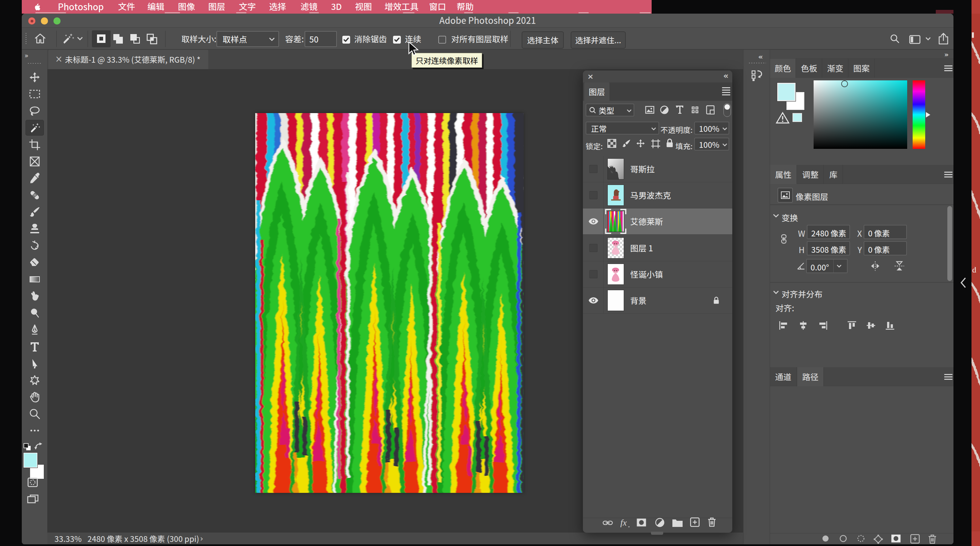 Image resolution: width=980 pixels, height=546 pixels. What do you see at coordinates (890, 326) in the screenshot?
I see `align-bottom-icon` at bounding box center [890, 326].